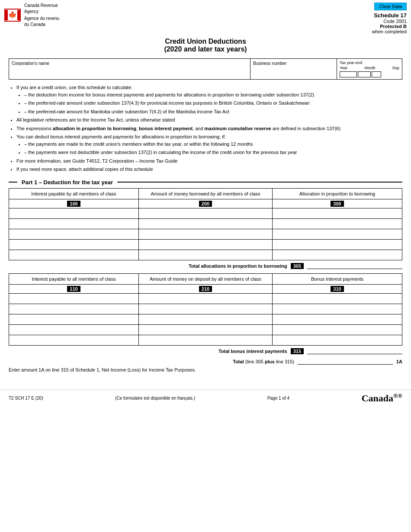 The width and height of the screenshot is (411, 532). I want to click on t2-r1-c2, so click(206, 298).